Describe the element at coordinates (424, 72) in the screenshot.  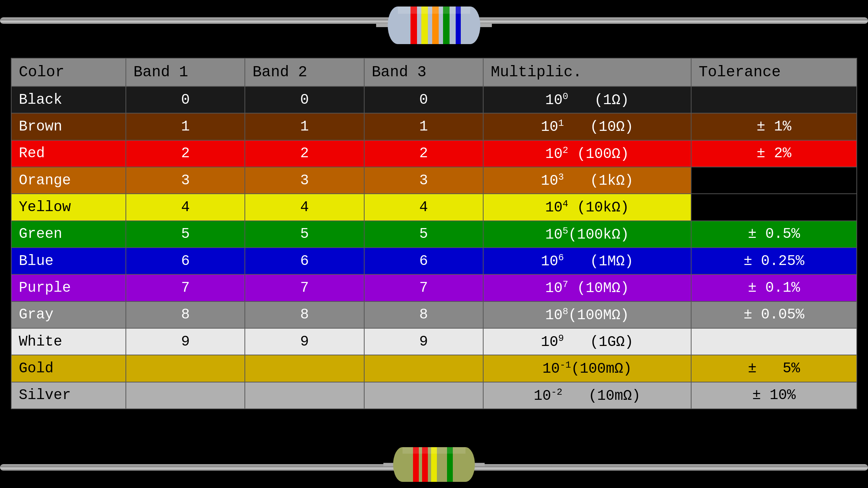
I see `col-header-band3: Band 3` at that location.